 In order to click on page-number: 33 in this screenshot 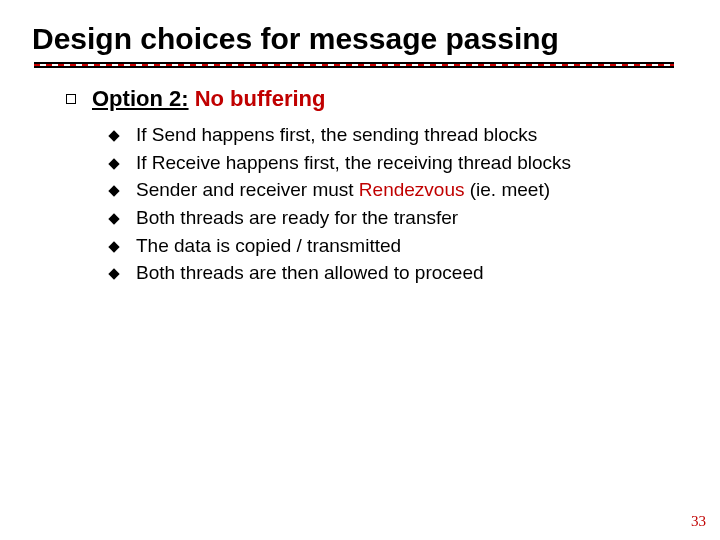, I will do `click(698, 522)`.